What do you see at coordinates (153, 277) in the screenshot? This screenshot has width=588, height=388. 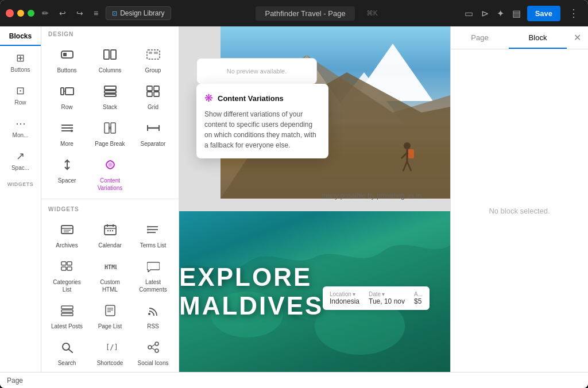 I see `widget-latest-comments: Latest Comments` at bounding box center [153, 277].